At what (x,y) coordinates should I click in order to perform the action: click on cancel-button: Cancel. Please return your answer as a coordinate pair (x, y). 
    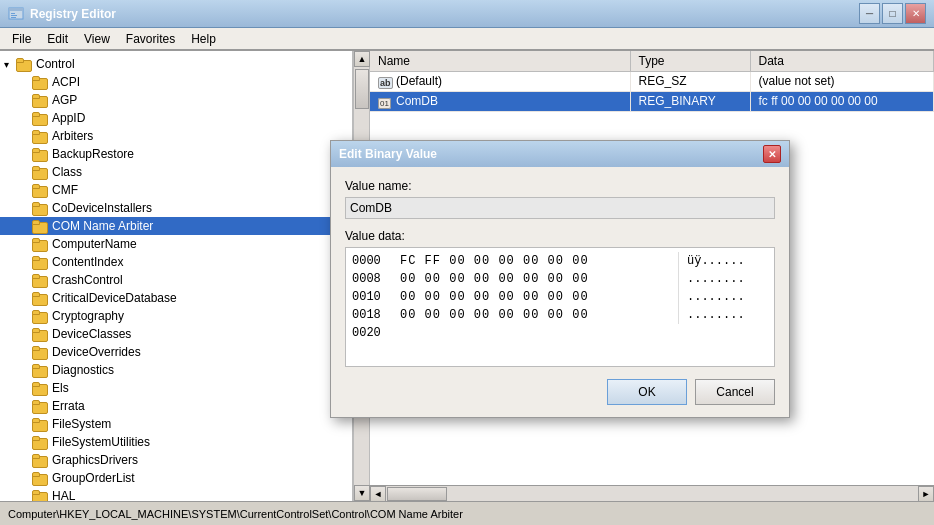
    Looking at the image, I should click on (735, 392).